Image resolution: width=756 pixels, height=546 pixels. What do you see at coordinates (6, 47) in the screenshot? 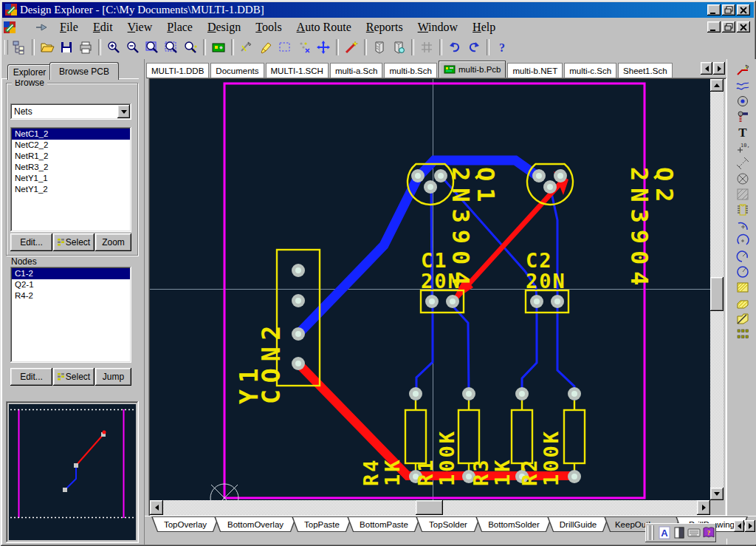
I see `toolbar-grip` at bounding box center [6, 47].